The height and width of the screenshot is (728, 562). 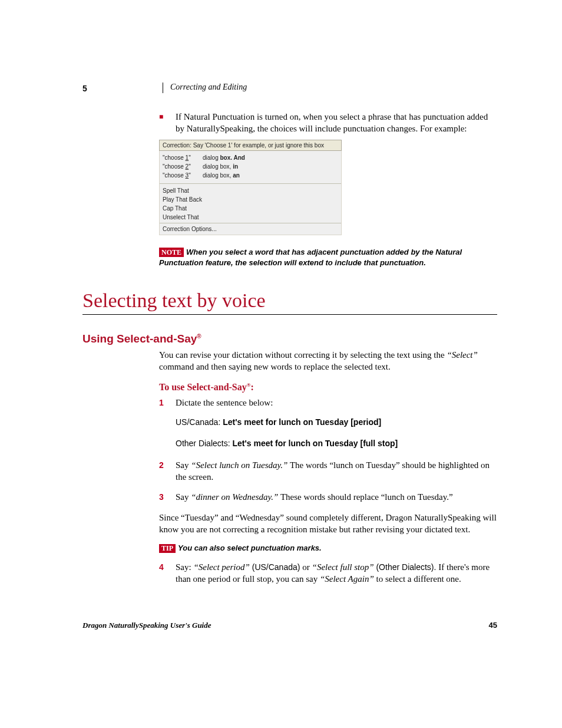 I want to click on body-column: ■ If Natural Punctuation is turned on, w…, so click(x=328, y=190).